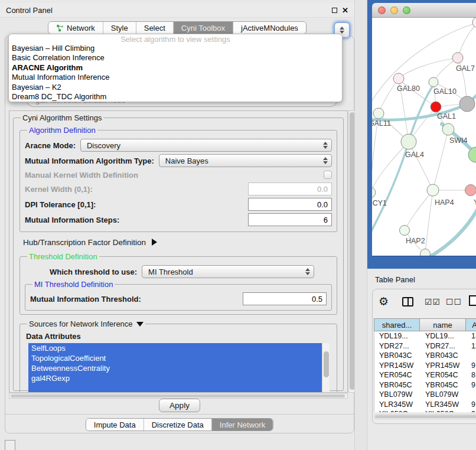 The image size is (476, 450). I want to click on table-row: YBR043CYBR043C, so click(425, 356).